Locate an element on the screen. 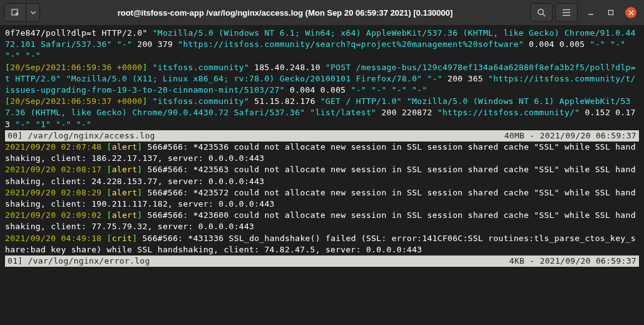 This screenshot has width=644, height=325. timestamp: 2021/09/20 02:08:17 is located at coordinates (53, 169).